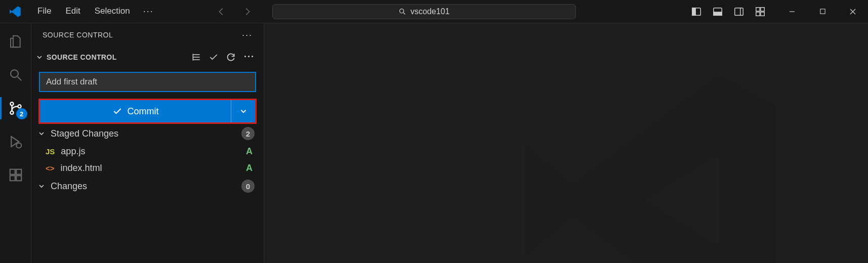 The width and height of the screenshot is (868, 263). What do you see at coordinates (15, 12) in the screenshot?
I see `vscode-logo-icon` at bounding box center [15, 12].